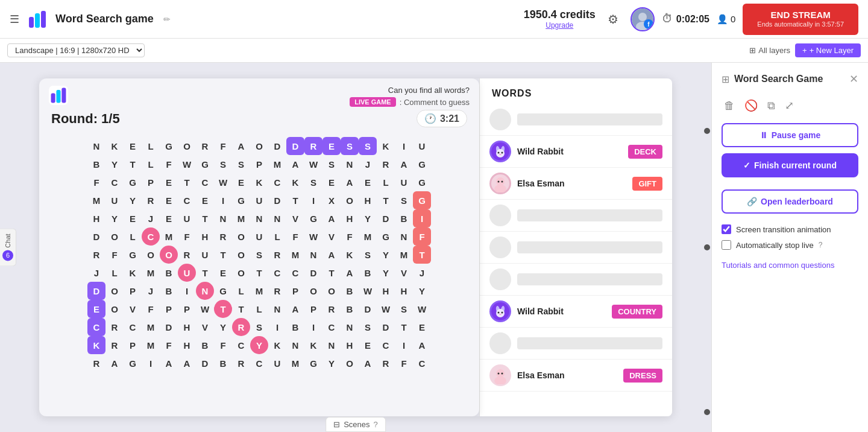 The width and height of the screenshot is (868, 432). What do you see at coordinates (800, 24) in the screenshot?
I see `end-stream-sublabel: Ends automatically in 3:57:57` at bounding box center [800, 24].